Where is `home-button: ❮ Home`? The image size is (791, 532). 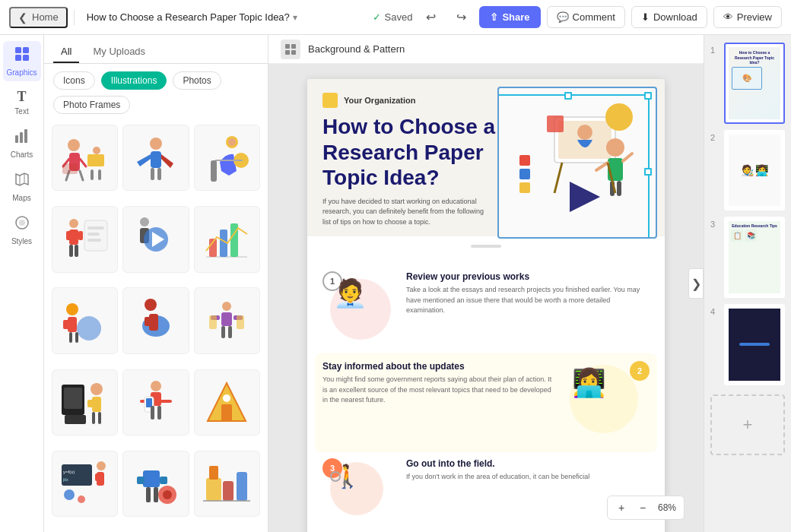 home-button: ❮ Home is located at coordinates (38, 17).